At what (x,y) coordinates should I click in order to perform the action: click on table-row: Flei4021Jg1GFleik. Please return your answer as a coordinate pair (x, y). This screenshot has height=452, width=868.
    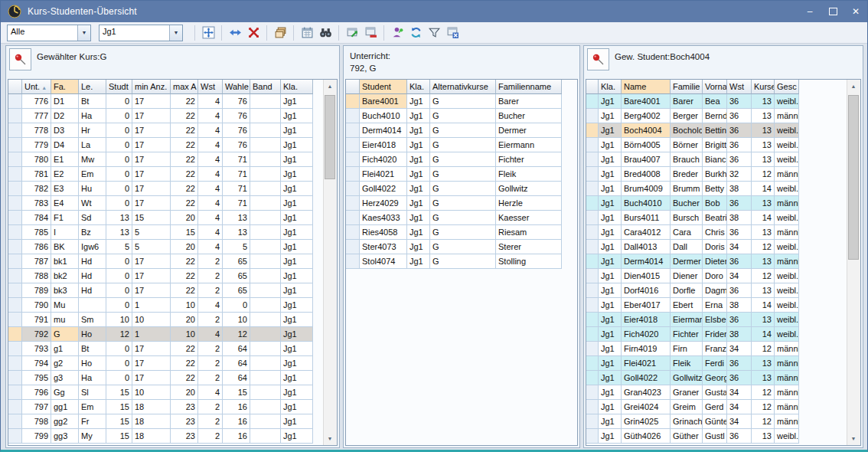
    Looking at the image, I should click on (454, 175).